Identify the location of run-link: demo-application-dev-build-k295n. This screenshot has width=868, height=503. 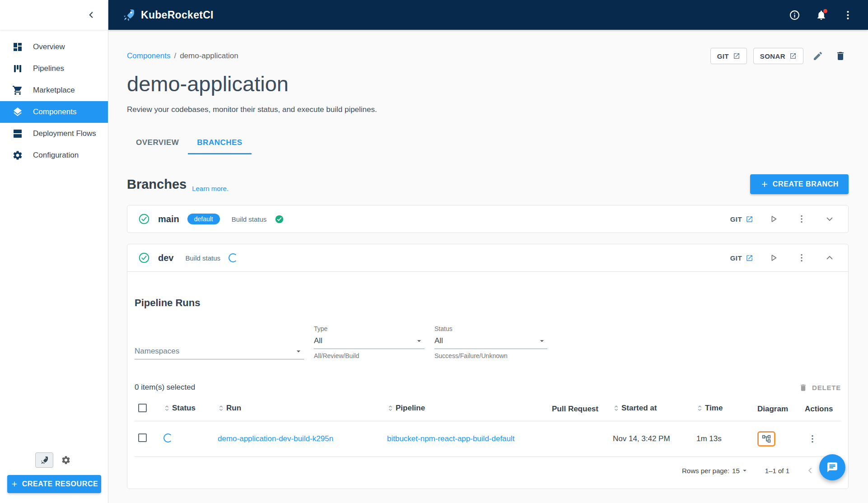
(275, 439).